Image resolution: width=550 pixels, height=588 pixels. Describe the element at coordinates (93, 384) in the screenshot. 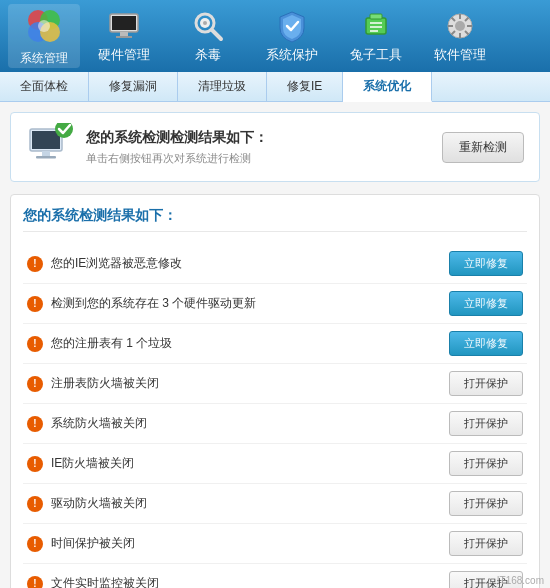

I see `result-left-registry-firewall: !注册表防火墙被关闭` at that location.